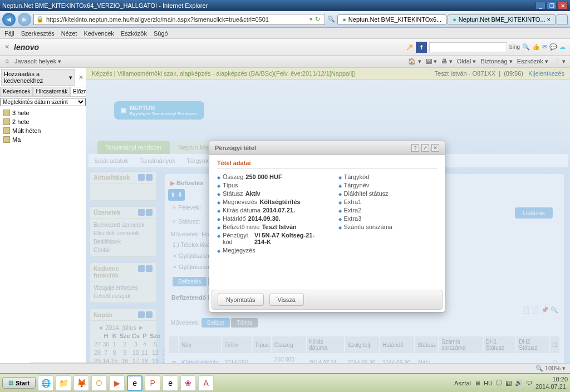 The image size is (570, 392). What do you see at coordinates (179, 19) in the screenshot?
I see `address-bar: 🔒 https://kitekinto.neptun.bme.hu/hallgv…` at bounding box center [179, 19].